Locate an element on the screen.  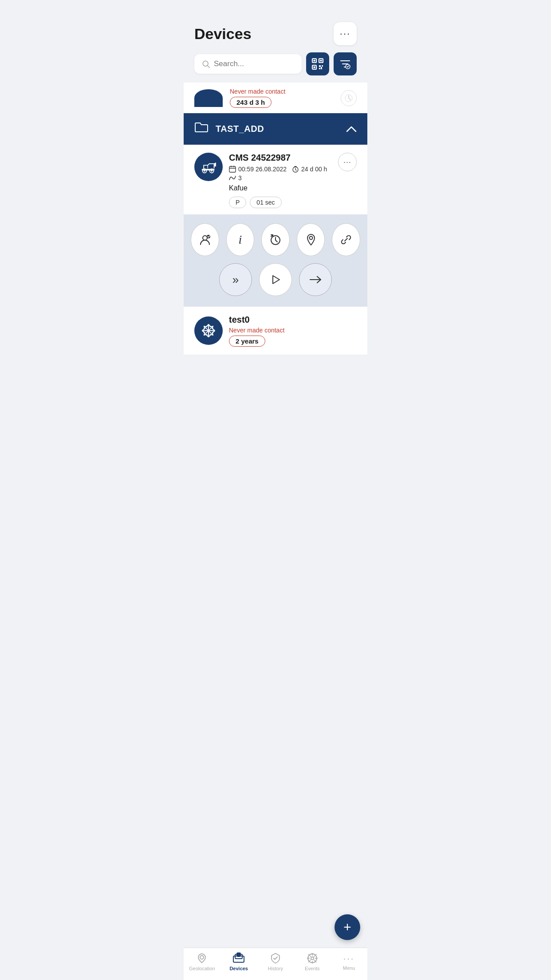
nav-item-geolocation: Geolocation is located at coordinates (202, 962).